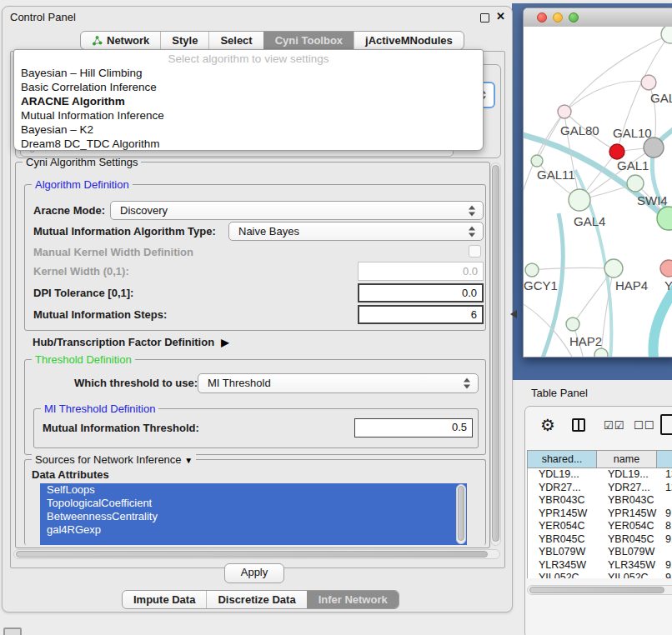 The height and width of the screenshot is (635, 672). Describe the element at coordinates (666, 268) in the screenshot. I see `node-salmon` at that location.